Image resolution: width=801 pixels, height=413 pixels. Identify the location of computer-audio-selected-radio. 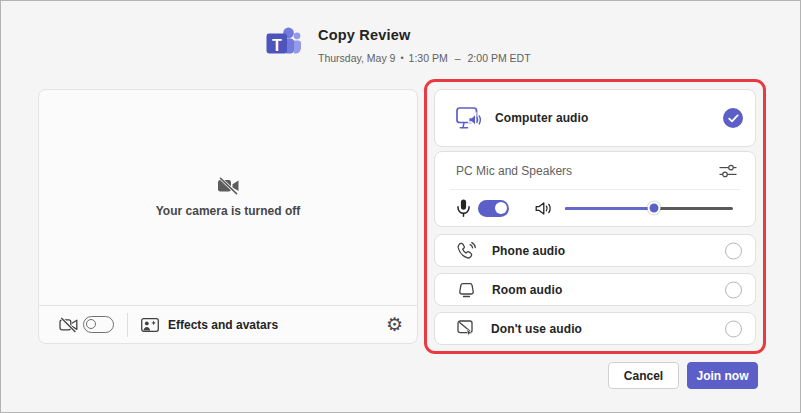
(733, 118).